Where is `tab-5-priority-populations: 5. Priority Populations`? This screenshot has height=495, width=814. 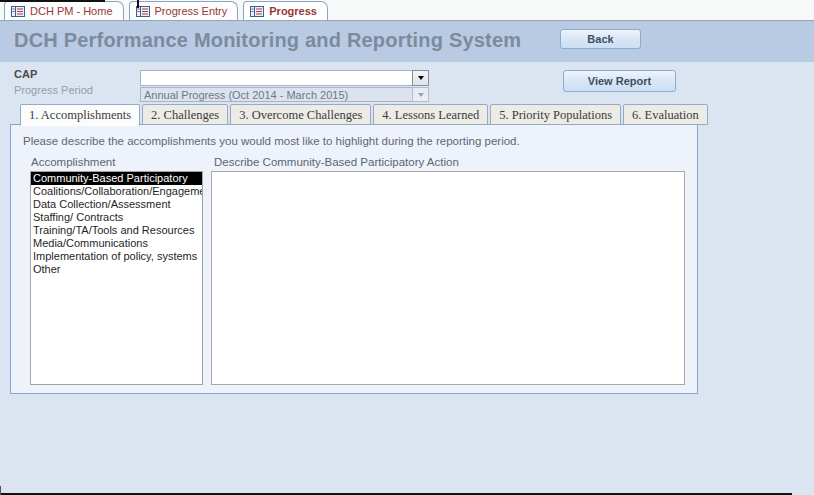 tab-5-priority-populations: 5. Priority Populations is located at coordinates (556, 114).